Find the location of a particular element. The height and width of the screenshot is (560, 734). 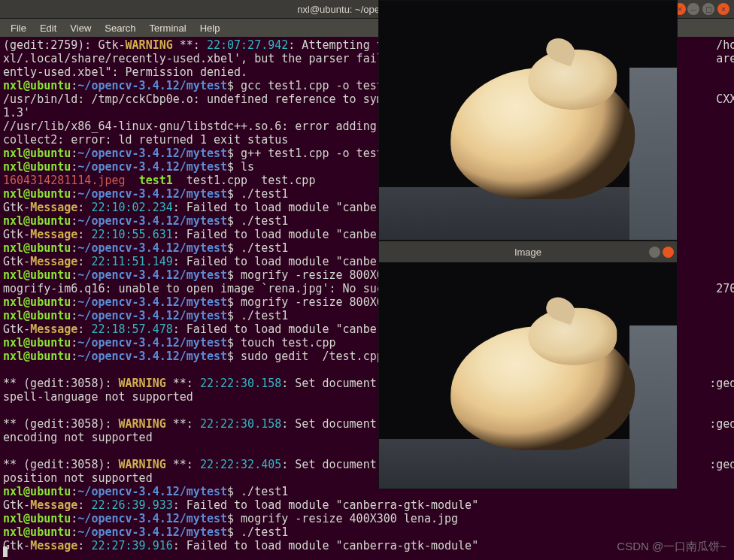

menu-search: Search is located at coordinates (120, 29).